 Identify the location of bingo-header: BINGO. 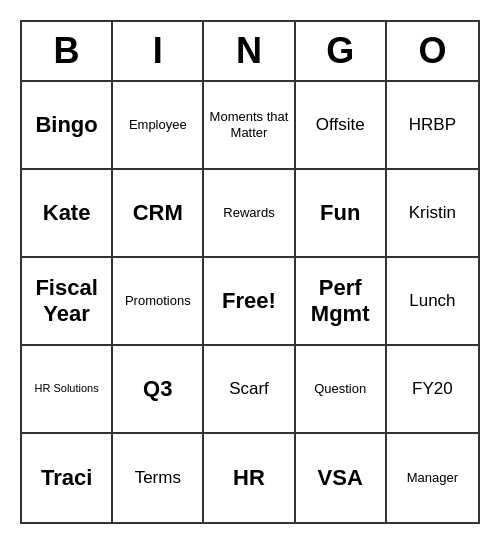
(250, 52).